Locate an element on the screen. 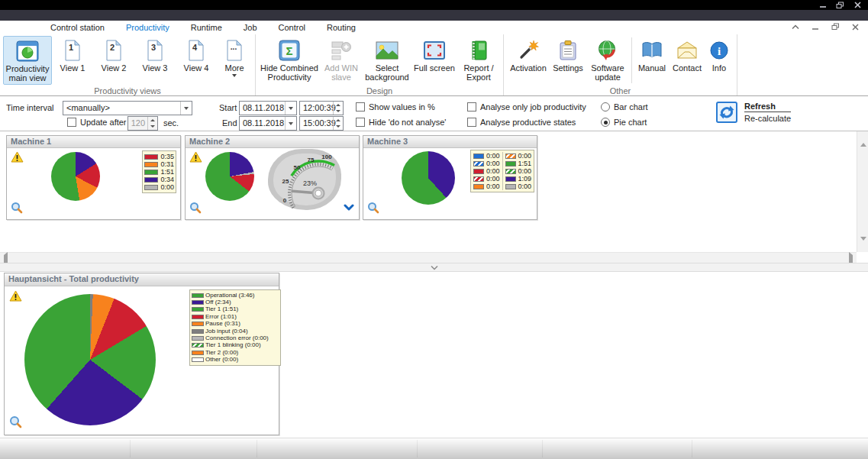  more-views-button: ... More is located at coordinates (234, 61).